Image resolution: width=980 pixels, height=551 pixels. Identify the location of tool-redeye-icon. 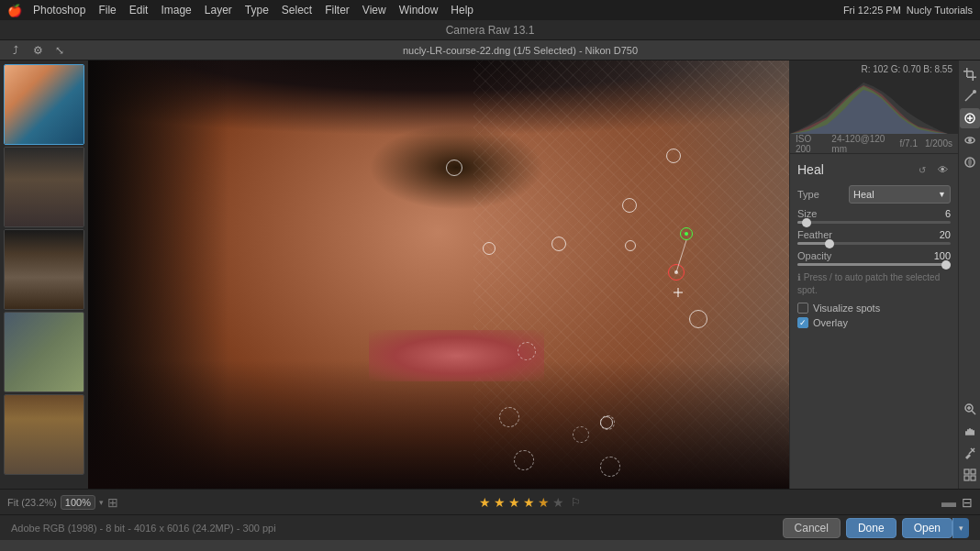
(970, 140).